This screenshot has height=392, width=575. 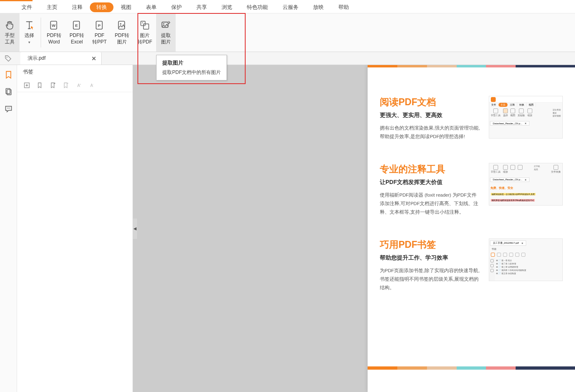 What do you see at coordinates (27, 7) in the screenshot?
I see `menu-file: 文件` at bounding box center [27, 7].